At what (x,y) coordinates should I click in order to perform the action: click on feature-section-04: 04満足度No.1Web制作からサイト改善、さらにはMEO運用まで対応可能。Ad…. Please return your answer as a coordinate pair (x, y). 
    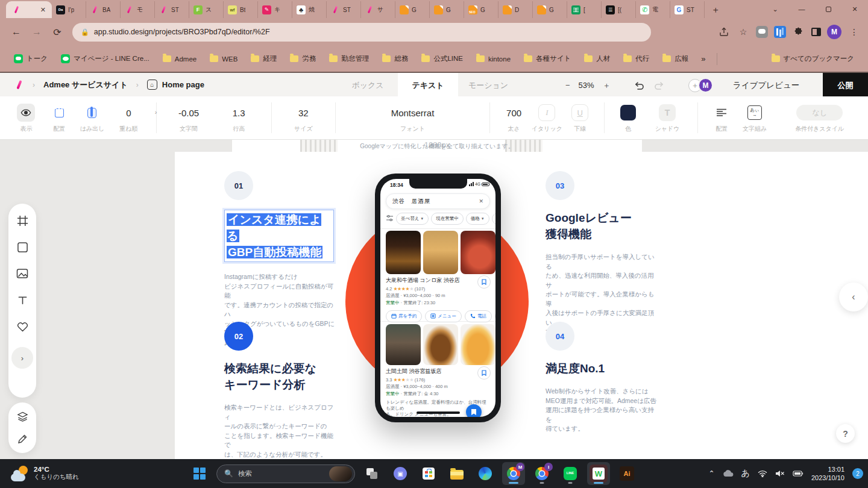
    Looking at the image, I should click on (602, 378).